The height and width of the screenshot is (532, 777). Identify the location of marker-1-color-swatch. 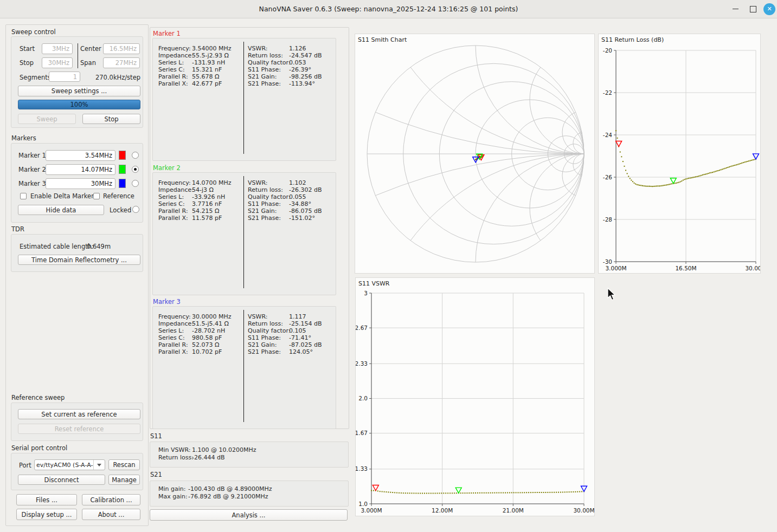
(123, 155).